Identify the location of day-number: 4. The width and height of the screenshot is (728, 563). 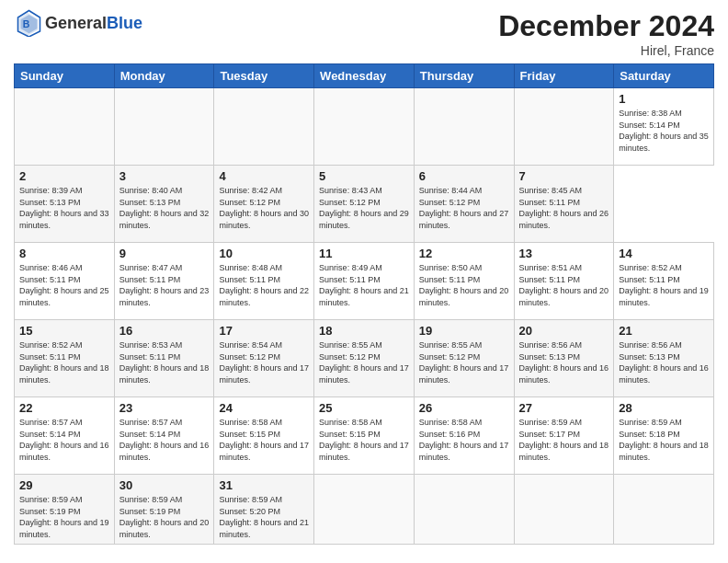
(264, 177).